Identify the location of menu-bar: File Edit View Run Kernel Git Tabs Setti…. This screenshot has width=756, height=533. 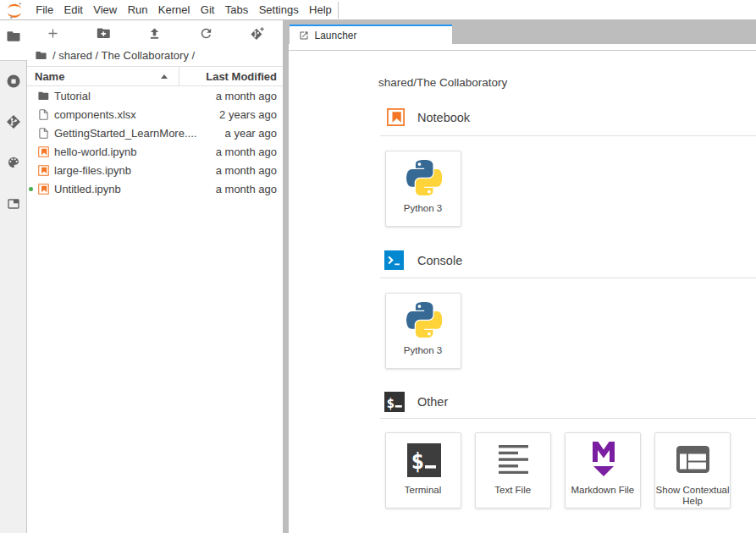
(378, 10).